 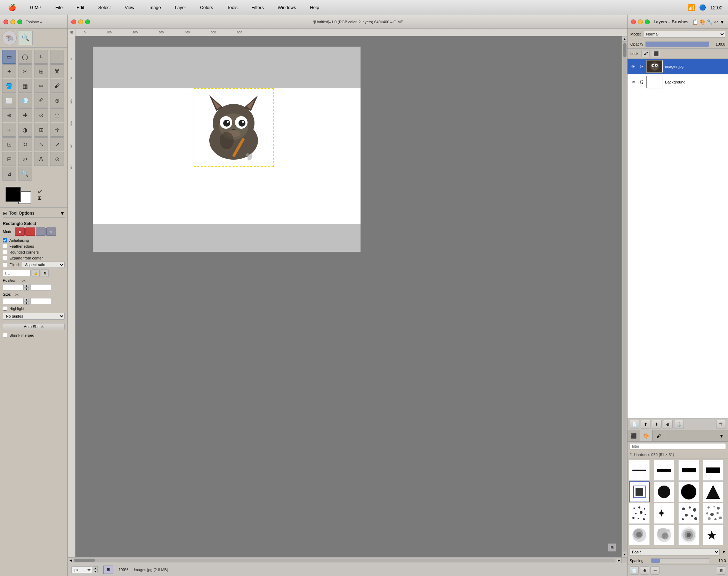 I want to click on hscroll-thumb, so click(x=84, y=560).